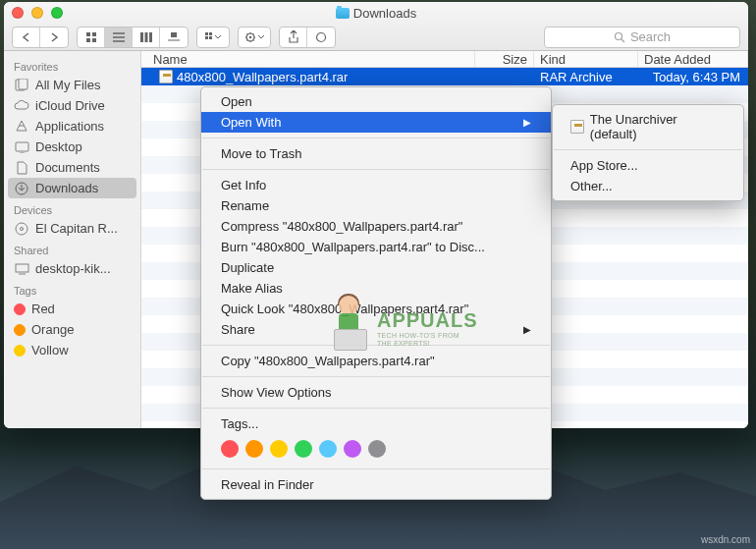 This screenshot has width=756, height=549. I want to click on sidebar-item-desktop: Desktop, so click(73, 147).